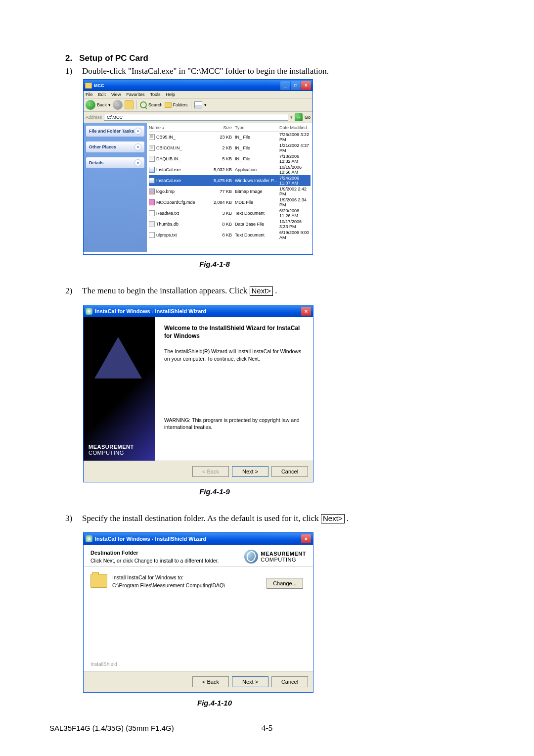  I want to click on figure-caption-2: Fig.4-1-9, so click(215, 492).